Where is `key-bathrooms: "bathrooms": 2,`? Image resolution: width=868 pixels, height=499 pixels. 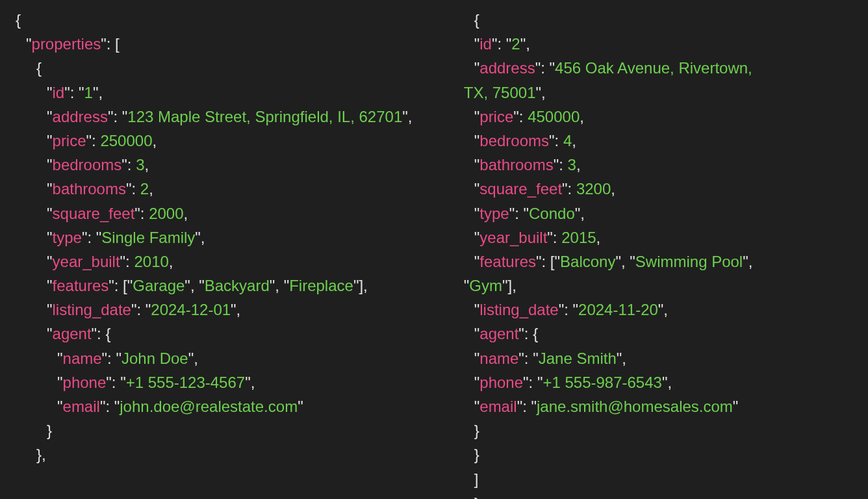 key-bathrooms: "bathrooms": 2, is located at coordinates (220, 188).